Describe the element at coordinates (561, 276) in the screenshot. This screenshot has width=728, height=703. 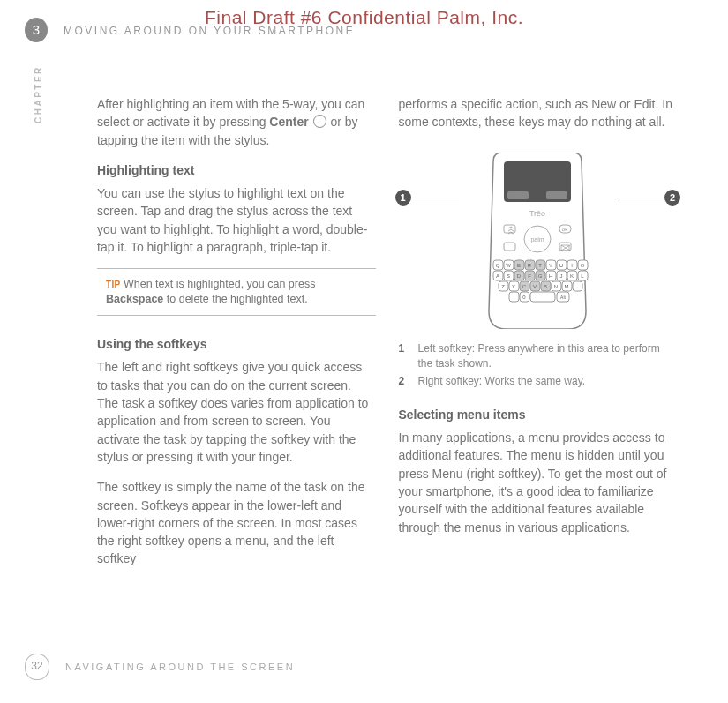
I see `svg-text: J` at that location.